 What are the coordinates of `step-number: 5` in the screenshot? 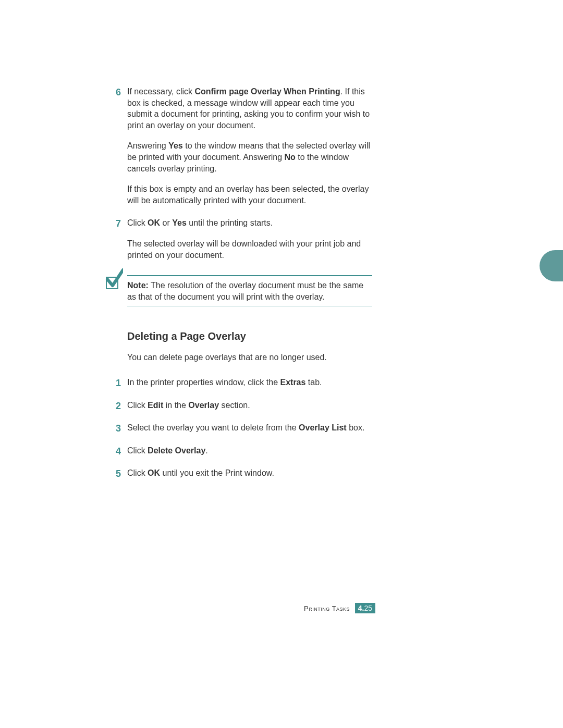 It's located at (118, 474).